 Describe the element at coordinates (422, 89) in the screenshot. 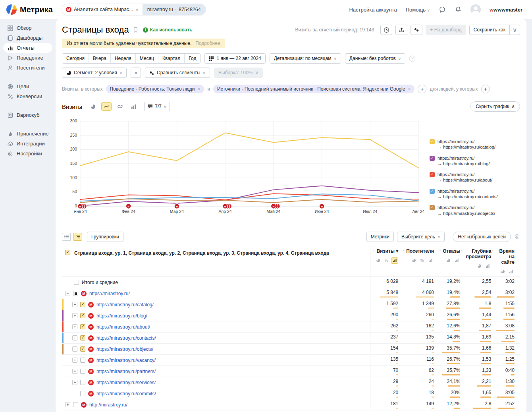

I see `add-visit-filter-button: +` at that location.